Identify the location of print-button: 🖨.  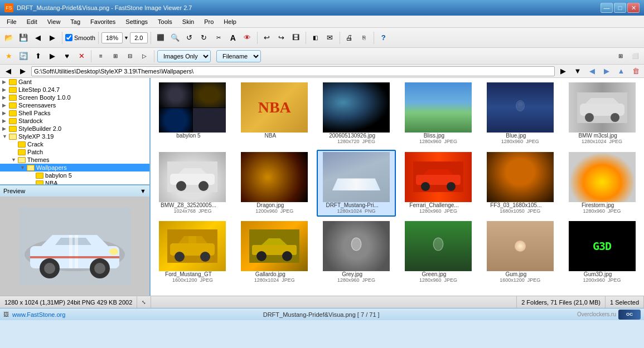
(350, 38).